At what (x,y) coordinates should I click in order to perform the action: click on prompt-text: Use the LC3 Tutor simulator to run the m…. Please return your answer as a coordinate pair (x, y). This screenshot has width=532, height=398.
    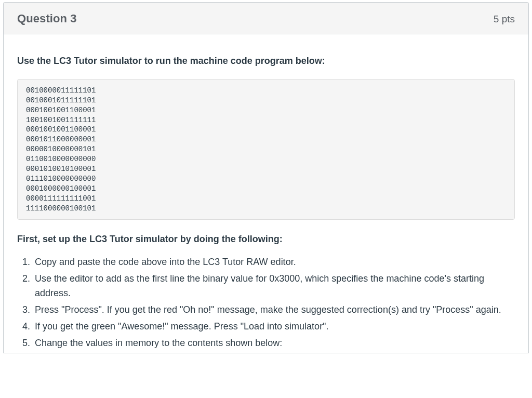
    Looking at the image, I should click on (266, 61).